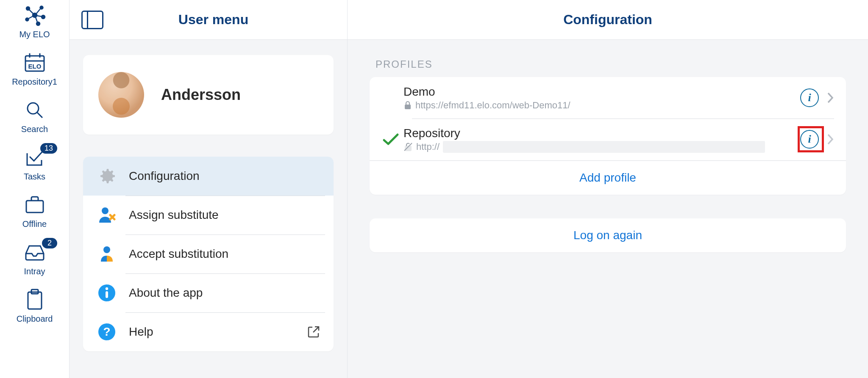  What do you see at coordinates (209, 215) in the screenshot?
I see `menu-item-assign-substitute: Assign substitute` at bounding box center [209, 215].